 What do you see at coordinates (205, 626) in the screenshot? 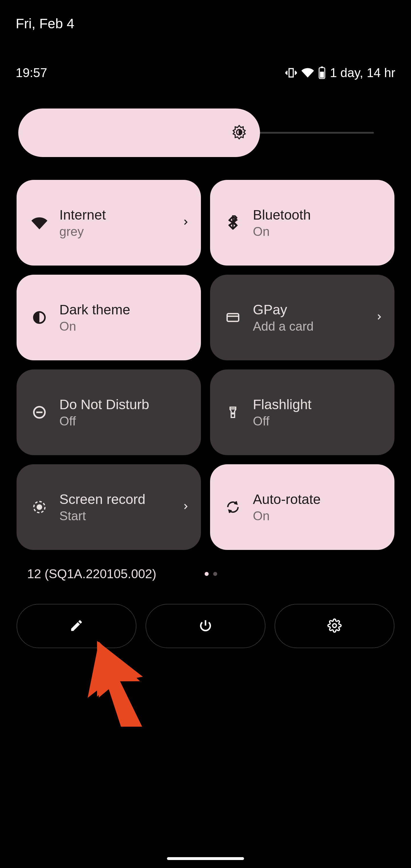
I see `power-icon` at bounding box center [205, 626].